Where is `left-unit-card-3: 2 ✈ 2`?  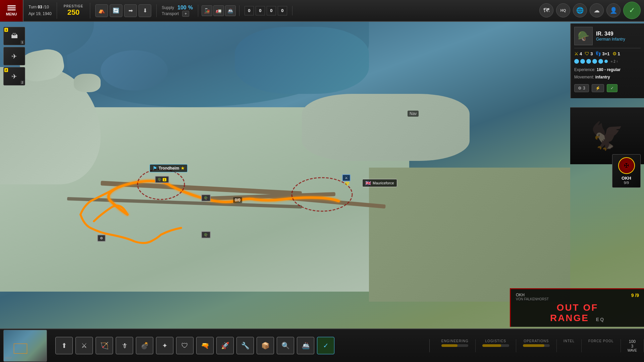
left-unit-card-3: 2 ✈ 2 is located at coordinates (14, 76).